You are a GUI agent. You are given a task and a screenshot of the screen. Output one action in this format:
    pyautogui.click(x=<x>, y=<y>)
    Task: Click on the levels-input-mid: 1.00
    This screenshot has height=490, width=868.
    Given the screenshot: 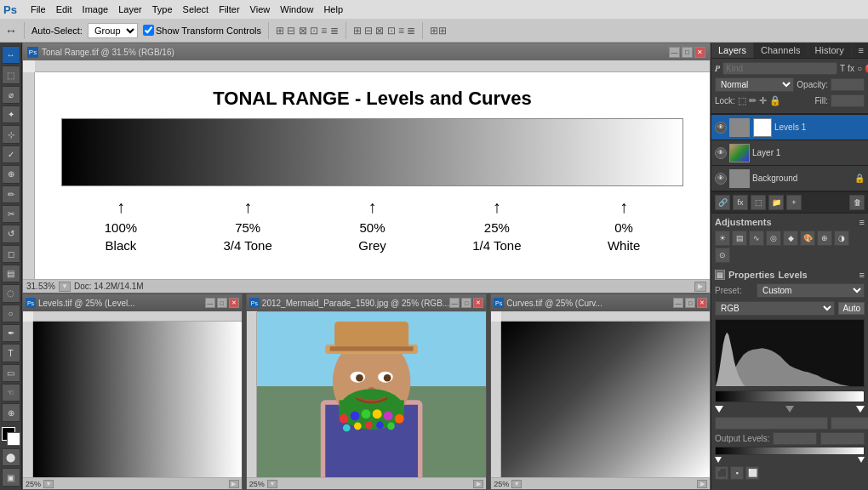 What is the action you would take?
    pyautogui.click(x=849, y=424)
    